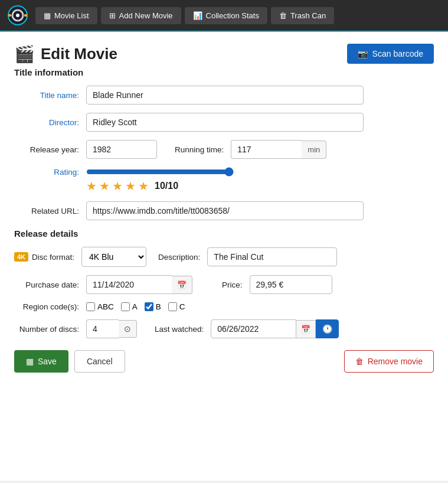  Describe the element at coordinates (18, 15) in the screenshot. I see `app-logo` at that location.